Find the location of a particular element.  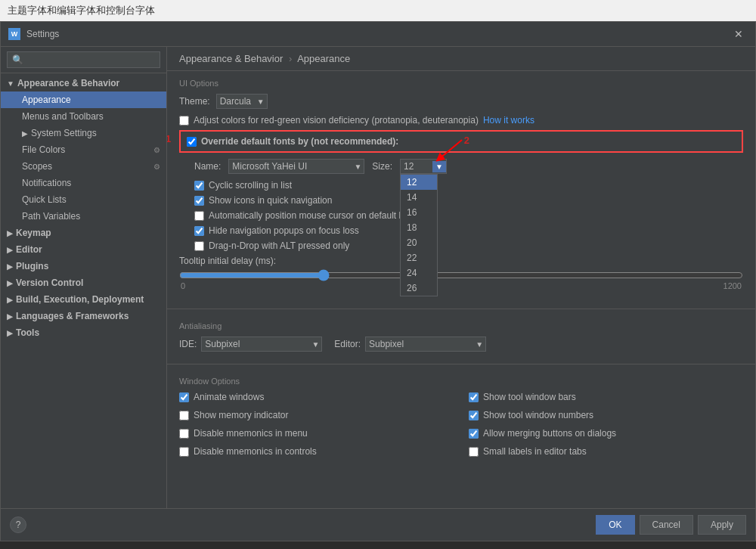

sidebar-item-keymap: ▶ Keymap is located at coordinates (83, 233).